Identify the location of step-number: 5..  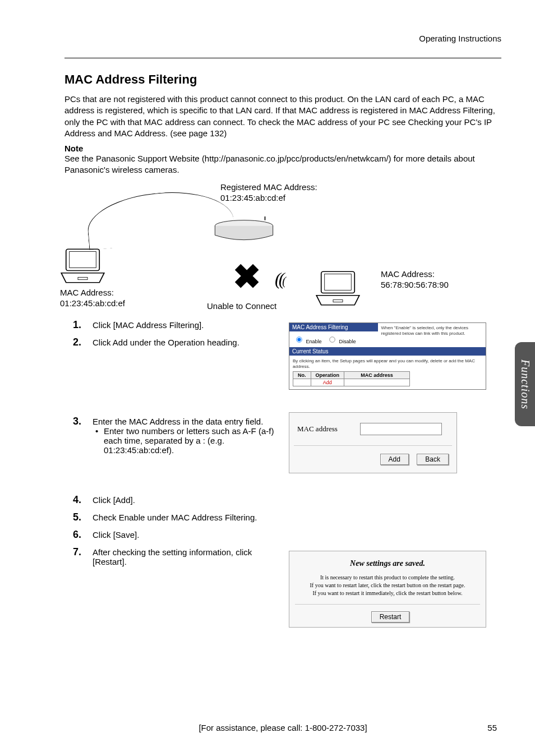
(79, 517).